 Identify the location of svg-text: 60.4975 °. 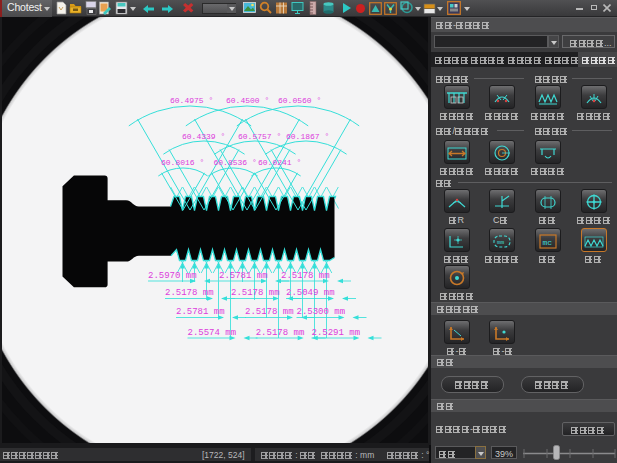
(192, 100).